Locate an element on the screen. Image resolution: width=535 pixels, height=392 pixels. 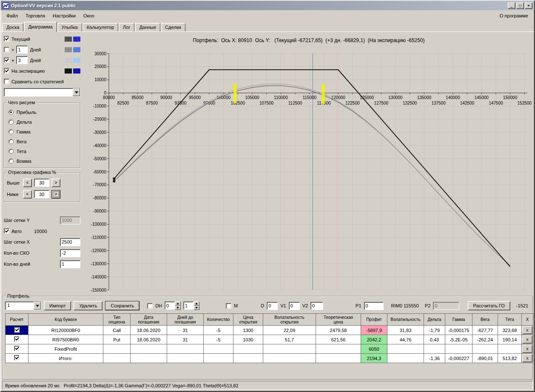
dh-spinner-1-input is located at coordinates (170, 305).